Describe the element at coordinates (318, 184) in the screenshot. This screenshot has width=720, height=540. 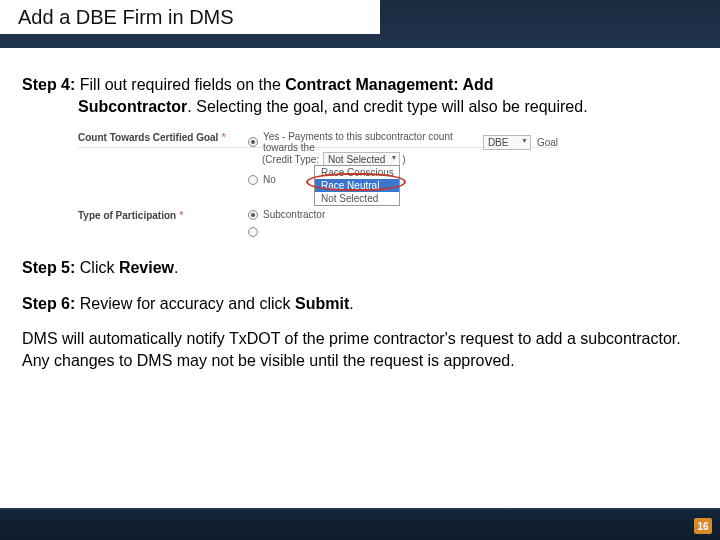
I see `form-screenshot: Count Towards Certified Goal * Yes - Pay…` at that location.